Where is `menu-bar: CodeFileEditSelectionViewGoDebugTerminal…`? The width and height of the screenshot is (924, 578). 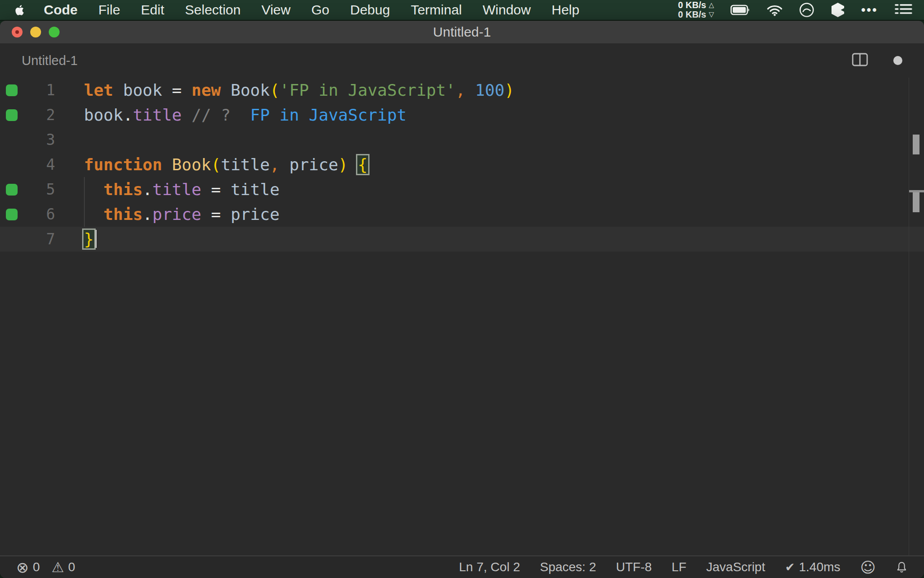 menu-bar: CodeFileEditSelectionViewGoDebugTerminal… is located at coordinates (462, 10).